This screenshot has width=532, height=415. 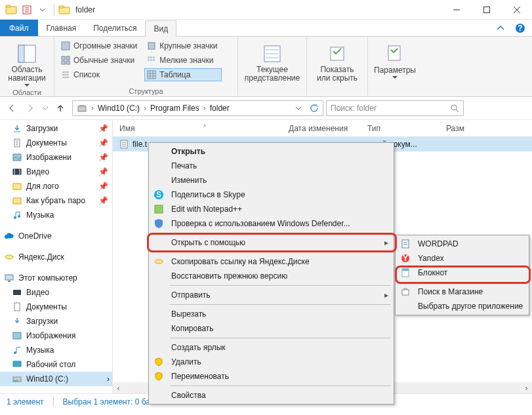 What do you see at coordinates (19, 28) in the screenshot?
I see `tab-file: Файл` at bounding box center [19, 28].